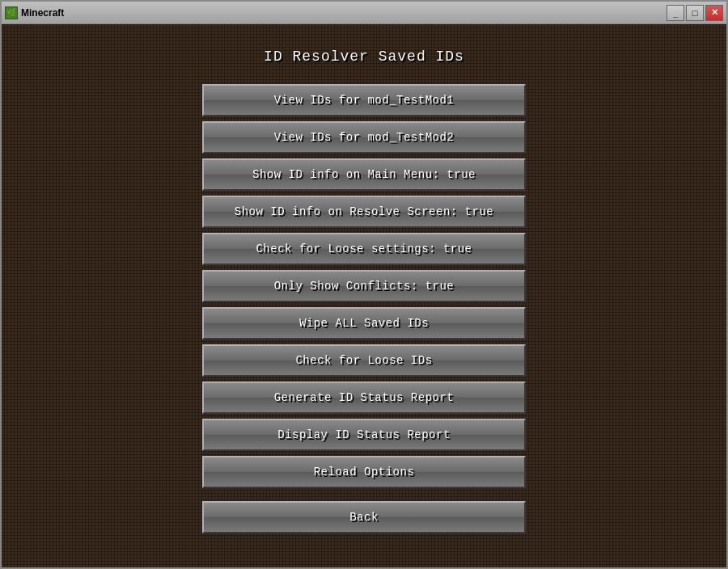  I want to click on back-button-container: Back, so click(364, 517).